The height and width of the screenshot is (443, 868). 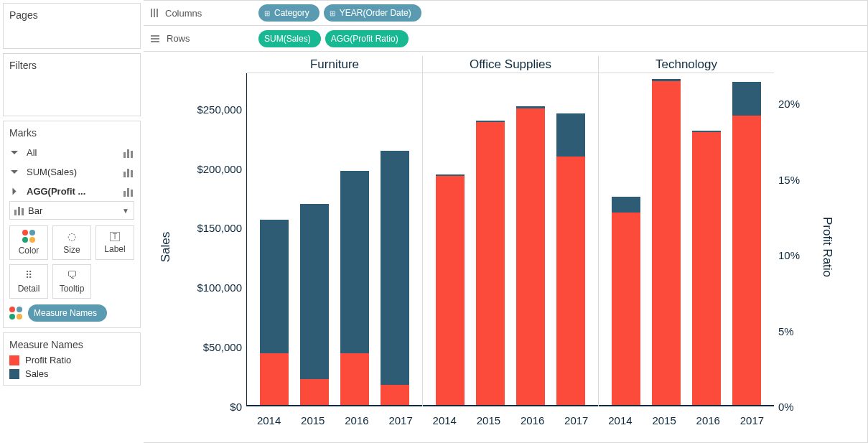 I want to click on columns-label: Columns, so click(x=184, y=13).